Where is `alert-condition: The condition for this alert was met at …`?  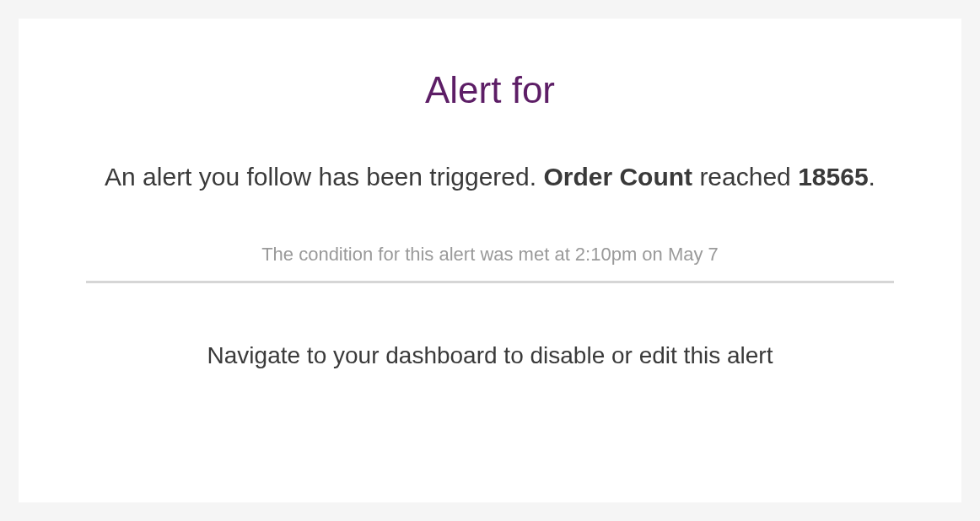
alert-condition: The condition for this alert was met at … is located at coordinates (490, 255).